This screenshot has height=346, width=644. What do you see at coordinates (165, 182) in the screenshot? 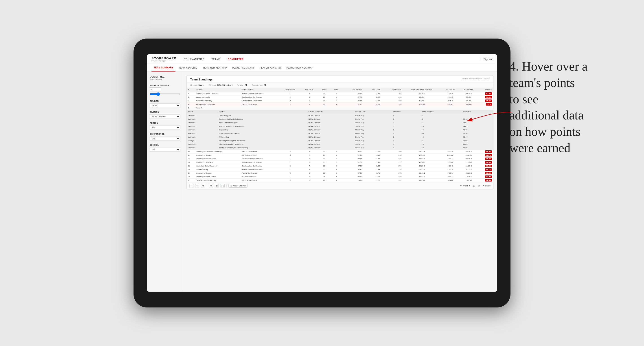
I see `sidebar: Committee Portal Review Minimum Rounds G…` at bounding box center [165, 182].